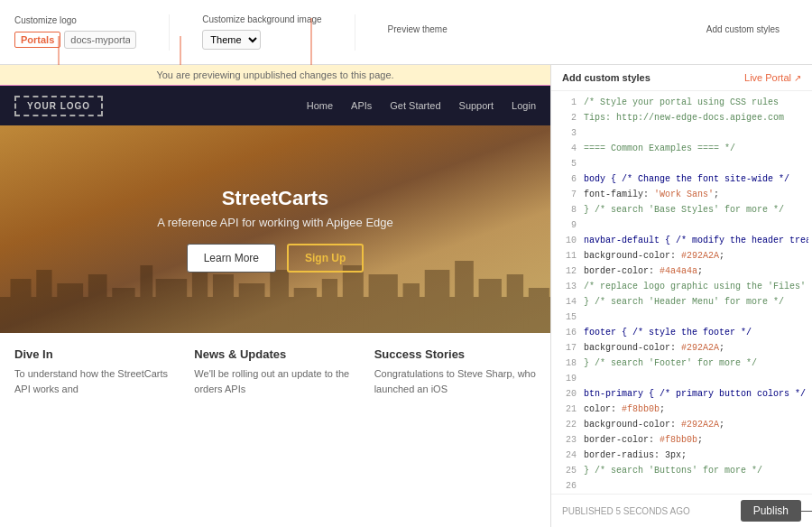 Image resolution: width=812 pixels, height=527 pixels. Describe the element at coordinates (566, 287) in the screenshot. I see `line-number: 13` at that location.